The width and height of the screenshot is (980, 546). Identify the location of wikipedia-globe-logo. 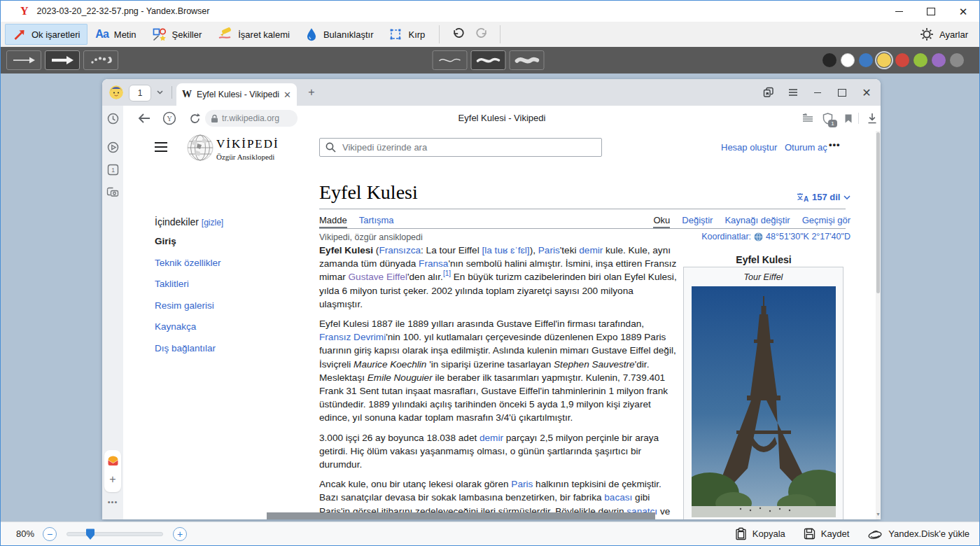
(200, 148).